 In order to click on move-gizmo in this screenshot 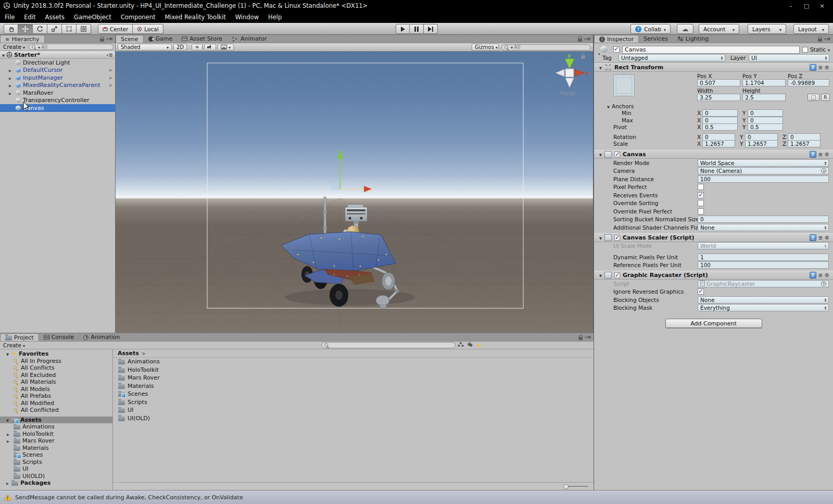, I will do `click(352, 171)`.